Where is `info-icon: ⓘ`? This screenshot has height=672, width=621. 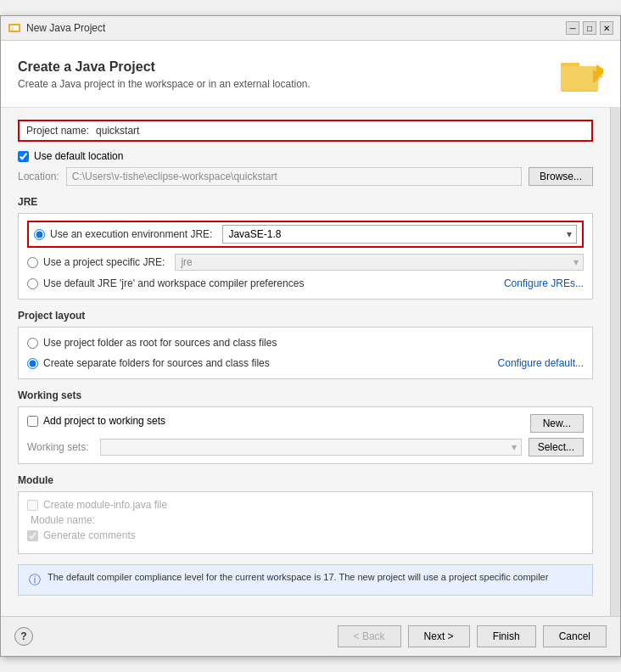
info-icon: ⓘ is located at coordinates (35, 580).